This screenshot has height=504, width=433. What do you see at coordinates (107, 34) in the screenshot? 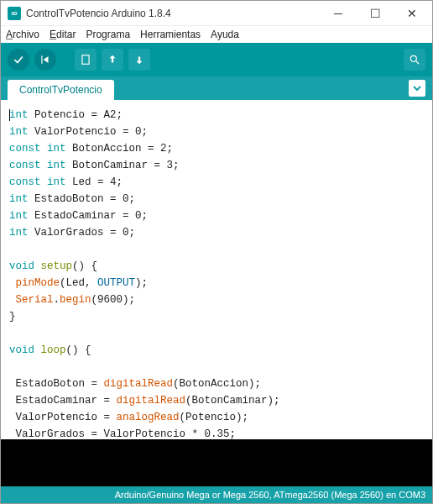
I see `menu-programa: Programa` at bounding box center [107, 34].